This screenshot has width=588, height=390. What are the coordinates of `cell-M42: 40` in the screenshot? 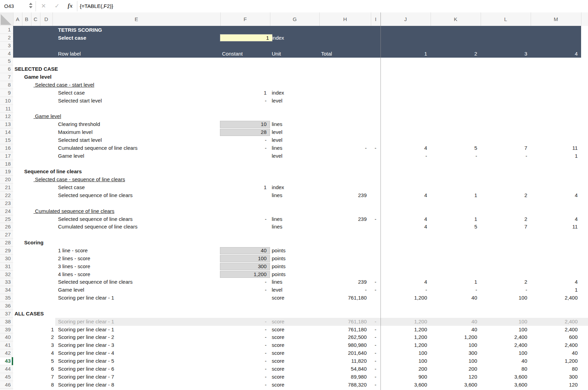 It's located at (556, 353).